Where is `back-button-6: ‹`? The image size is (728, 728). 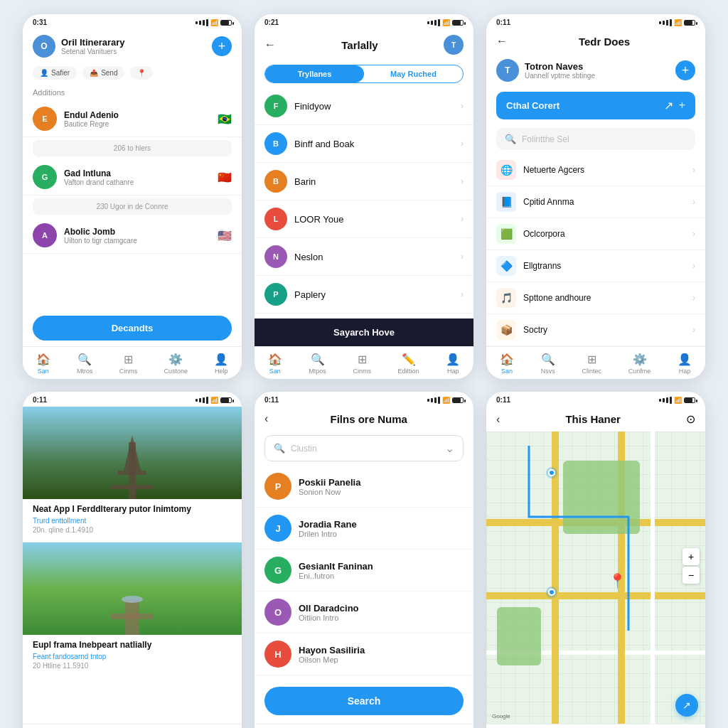 back-button-6: ‹ is located at coordinates (498, 419).